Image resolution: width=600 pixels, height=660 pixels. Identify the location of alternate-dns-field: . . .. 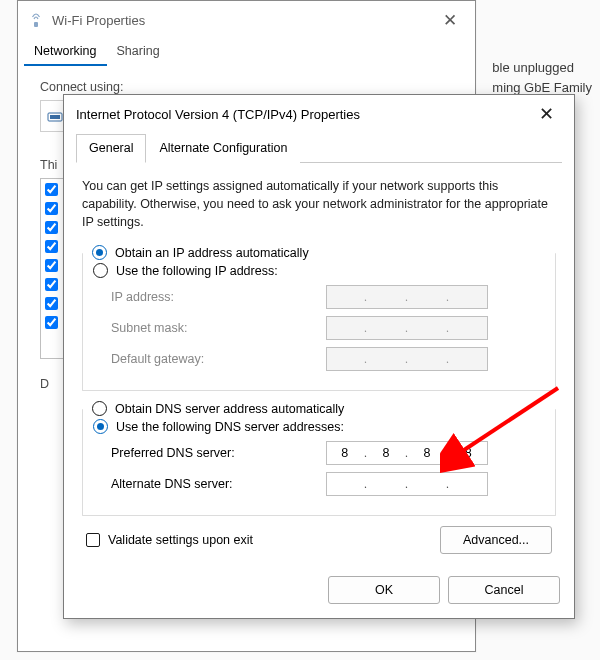
(407, 484).